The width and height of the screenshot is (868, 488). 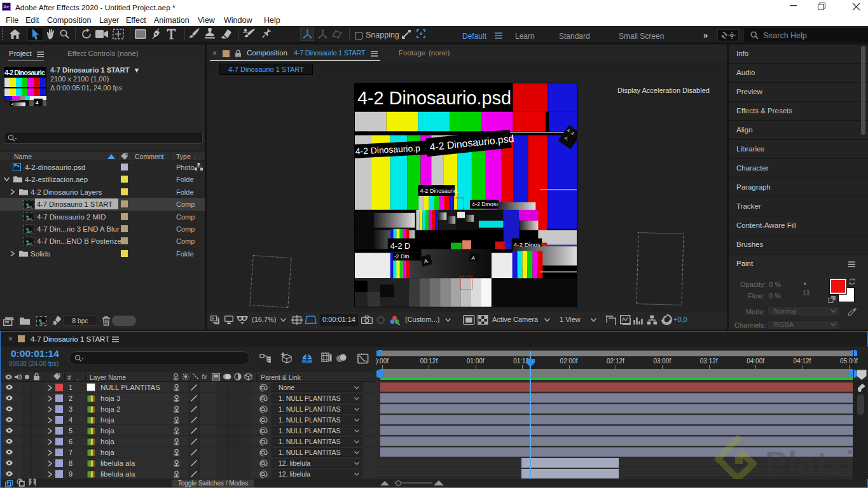 I want to click on svg-text: -2 Din, so click(x=402, y=256).